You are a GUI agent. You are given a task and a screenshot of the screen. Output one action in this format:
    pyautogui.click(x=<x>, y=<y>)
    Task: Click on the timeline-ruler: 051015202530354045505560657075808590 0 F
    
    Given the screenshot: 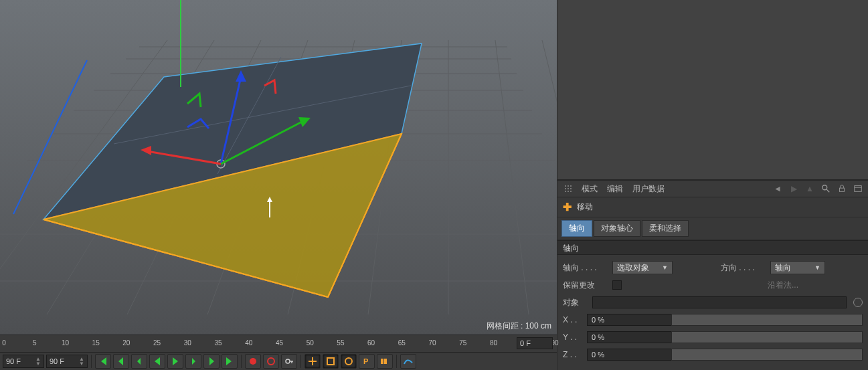 What is the action you would take?
    pyautogui.click(x=278, y=343)
    